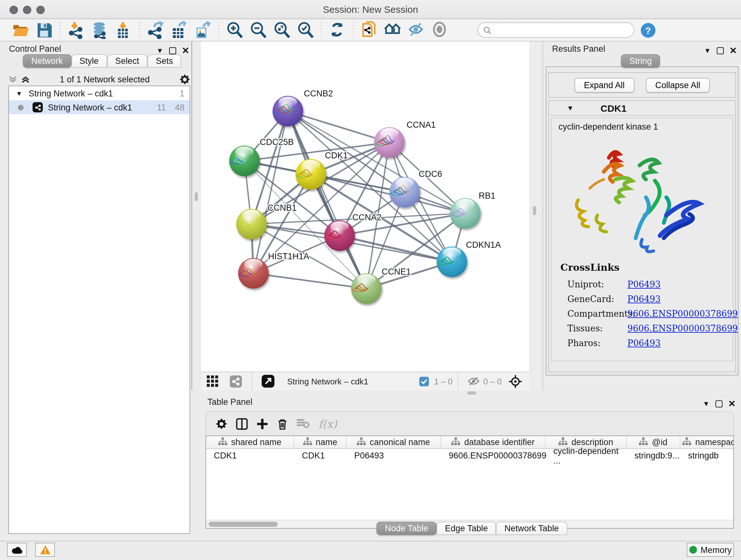  I want to click on tab-sets: Sets, so click(164, 61).